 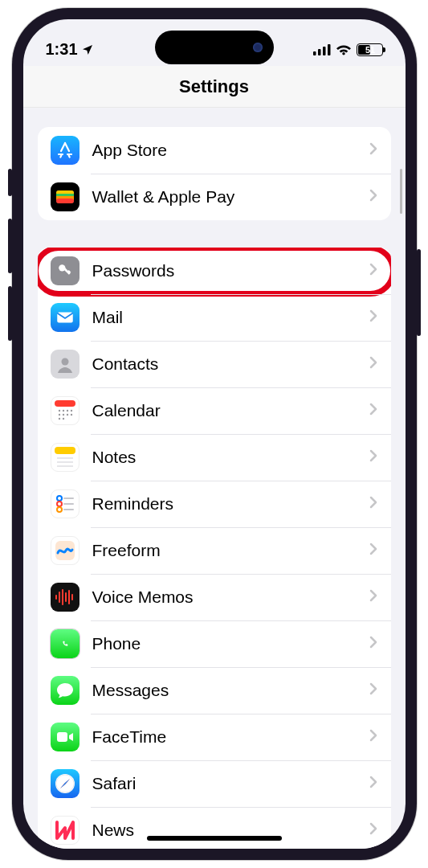 What do you see at coordinates (10, 182) in the screenshot?
I see `mute-switch` at bounding box center [10, 182].